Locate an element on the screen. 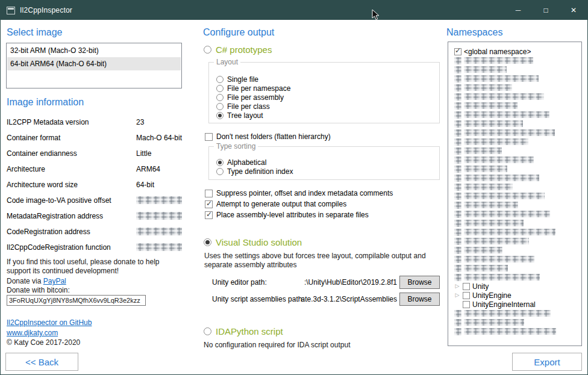 The width and height of the screenshot is (588, 375). github-link: Il2CppInspector on GitHub is located at coordinates (49, 323).